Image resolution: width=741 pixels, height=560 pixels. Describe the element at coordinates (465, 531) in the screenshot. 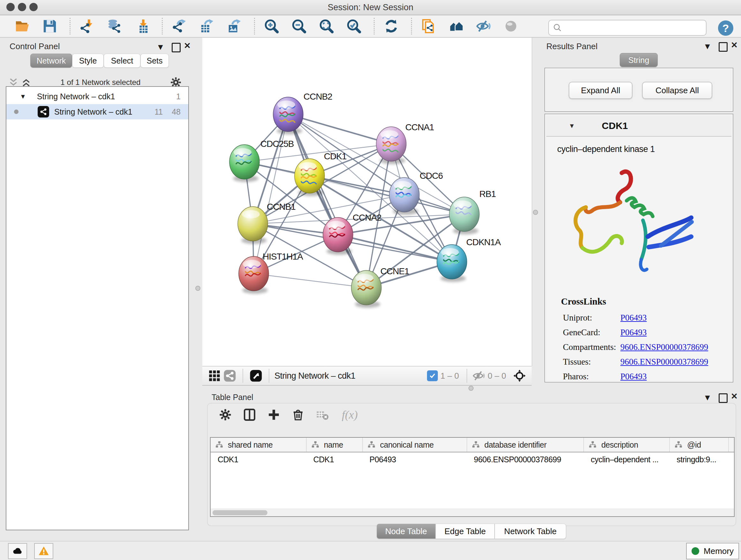

I see `tab-edge-table: Edge Table` at that location.